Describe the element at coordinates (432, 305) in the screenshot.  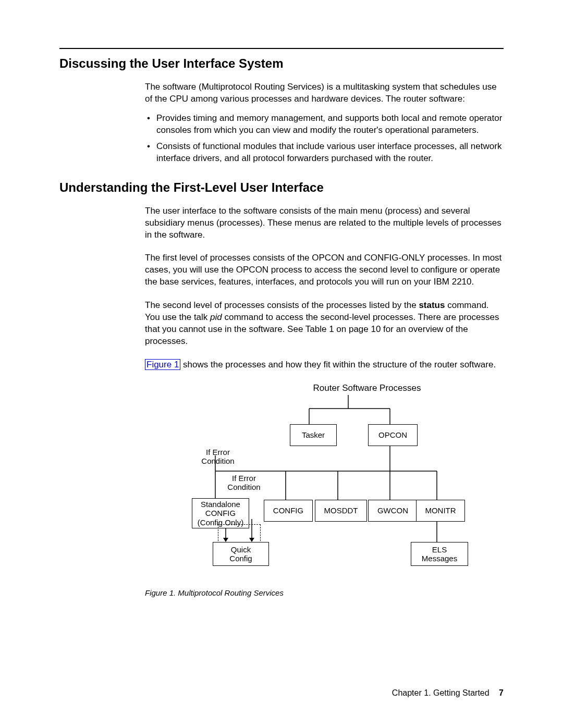
I see `p3-status: status` at that location.